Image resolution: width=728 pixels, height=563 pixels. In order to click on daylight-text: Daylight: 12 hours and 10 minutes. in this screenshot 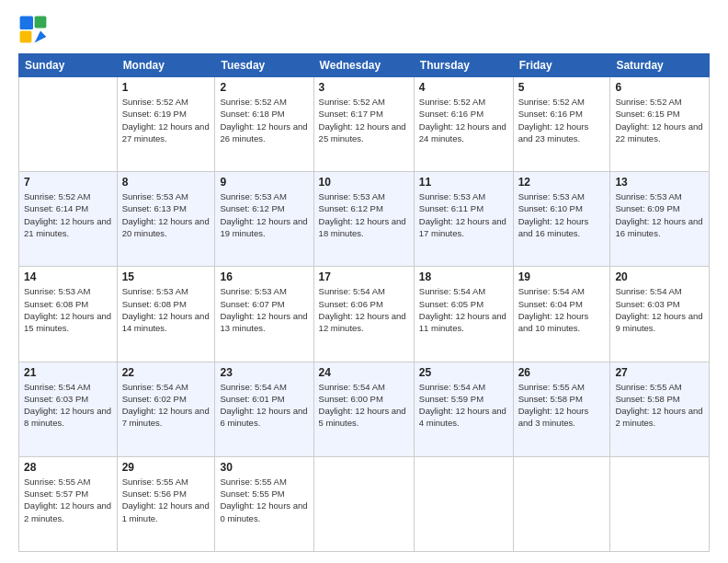, I will do `click(563, 322)`.